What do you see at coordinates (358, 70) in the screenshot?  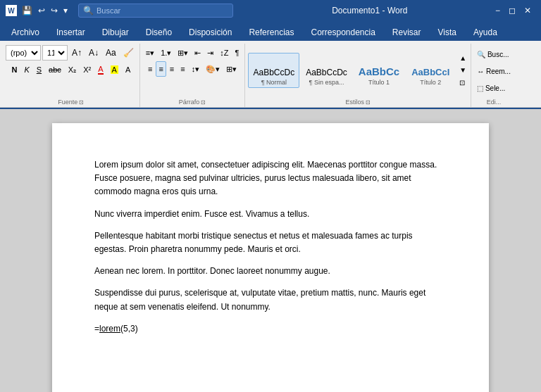 I see `styles-content: AaBbCcDc ¶ Normal AaBbCcDc ¶ Sin espa...…` at bounding box center [358, 70].